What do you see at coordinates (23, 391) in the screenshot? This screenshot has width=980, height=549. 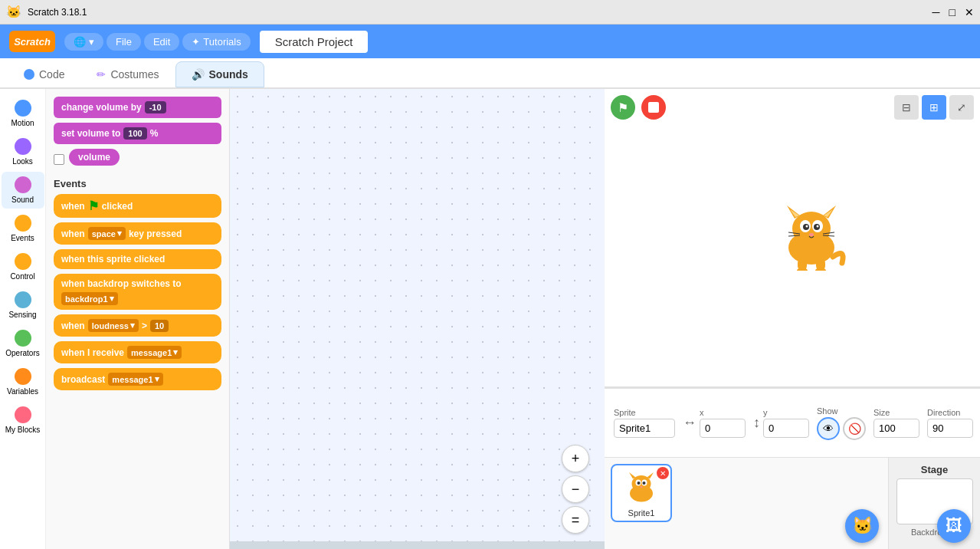 I see `variables-label: Variables` at bounding box center [23, 391].